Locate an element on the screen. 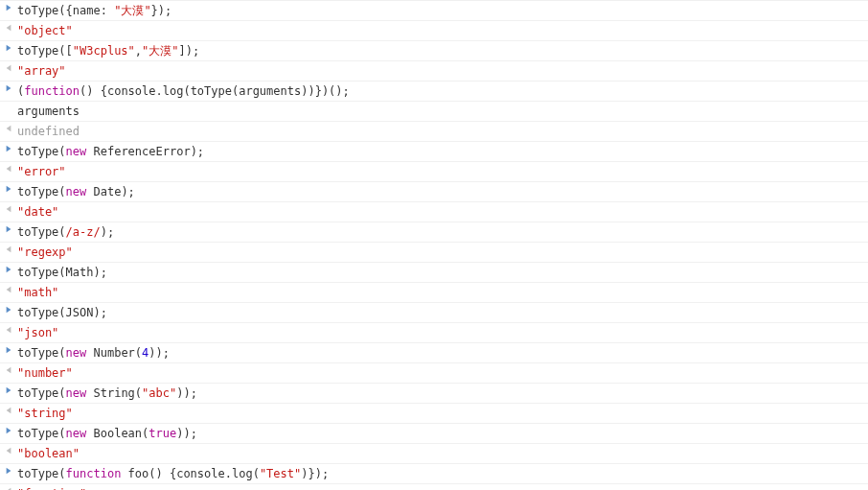 This screenshot has width=868, height=490. console-input-row: (function() {console.log(toType(argument… is located at coordinates (434, 92).